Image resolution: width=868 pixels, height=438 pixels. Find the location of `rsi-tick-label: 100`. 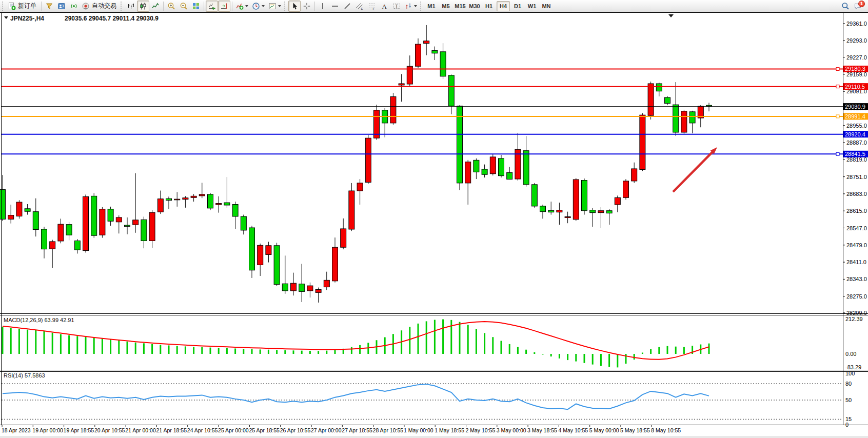

rsi-tick-label: 100 is located at coordinates (850, 373).